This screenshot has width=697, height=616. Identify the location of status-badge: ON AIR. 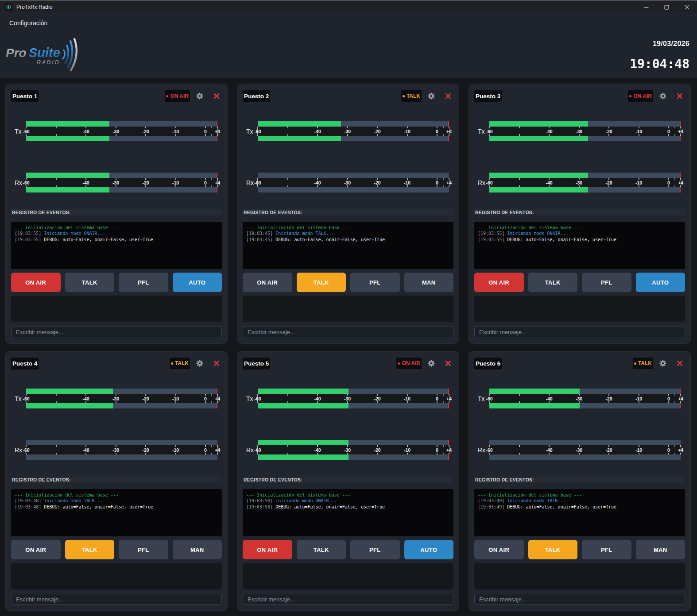
(640, 96).